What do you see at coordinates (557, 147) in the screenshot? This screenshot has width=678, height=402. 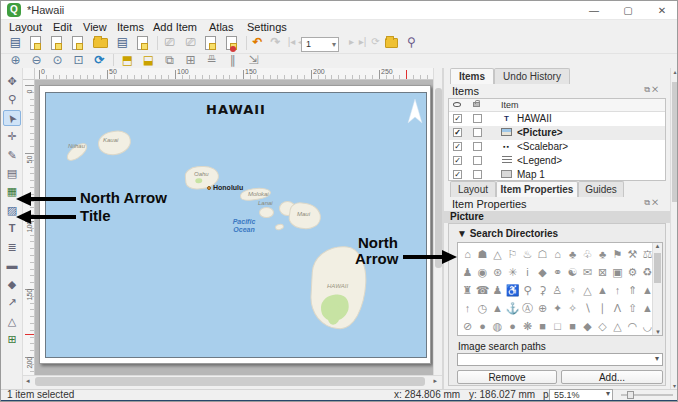 I see `item-row-scalebar: ▪▪ <Scalebar>` at bounding box center [557, 147].